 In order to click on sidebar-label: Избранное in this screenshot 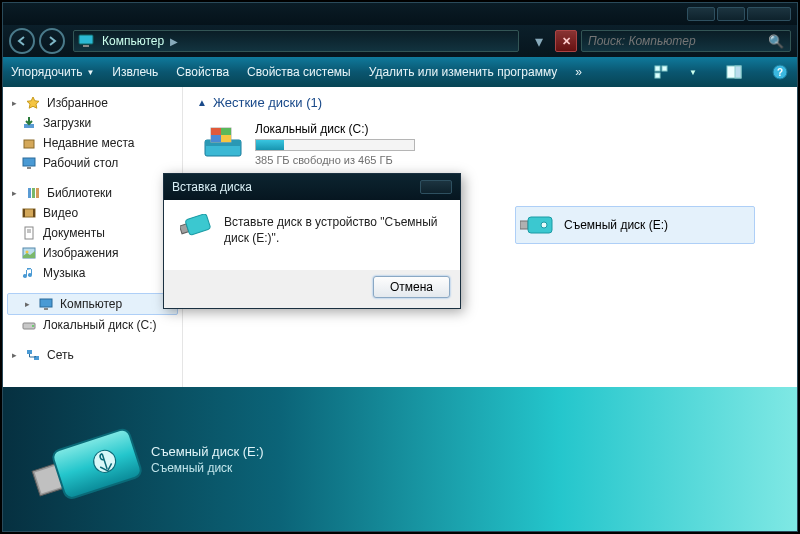, I will do `click(78, 103)`.